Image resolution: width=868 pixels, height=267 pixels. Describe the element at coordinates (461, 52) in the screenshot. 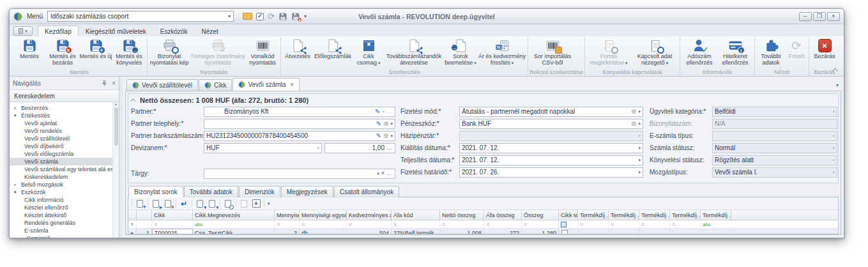

I see `sorok-beemelese-button: Sorok beemelése` at that location.